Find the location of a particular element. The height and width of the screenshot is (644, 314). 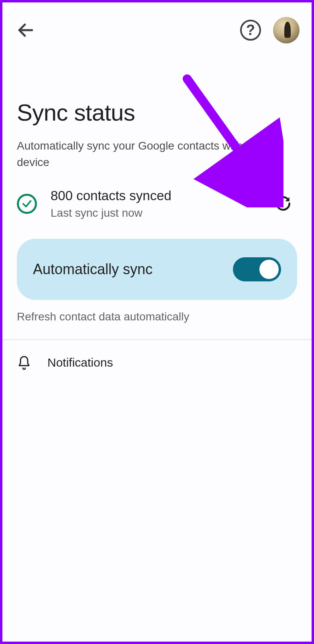

page-title: Sync status is located at coordinates (157, 90).